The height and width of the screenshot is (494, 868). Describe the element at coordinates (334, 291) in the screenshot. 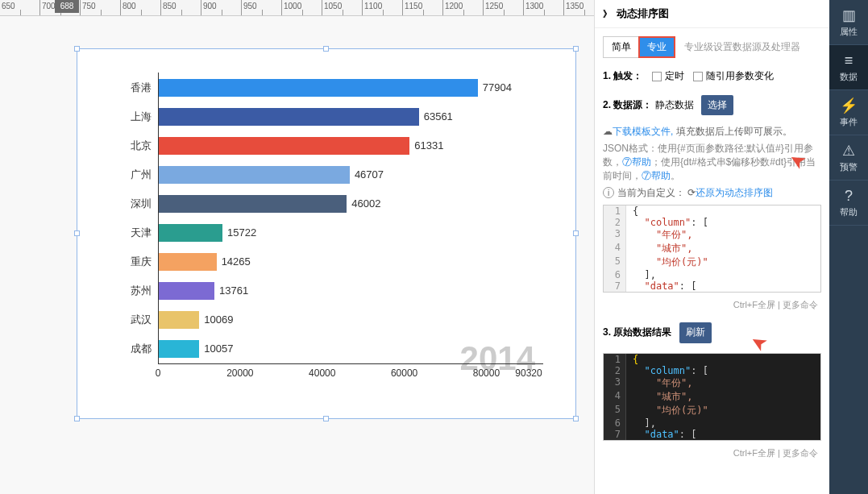

I see `bar-row: 苏州13761` at that location.